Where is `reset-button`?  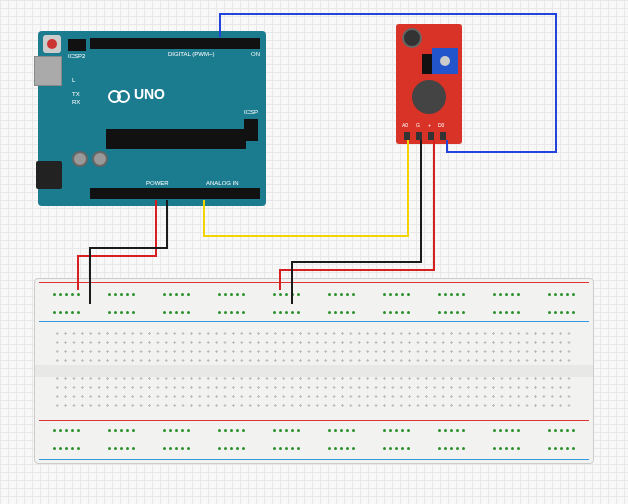 reset-button is located at coordinates (52, 44).